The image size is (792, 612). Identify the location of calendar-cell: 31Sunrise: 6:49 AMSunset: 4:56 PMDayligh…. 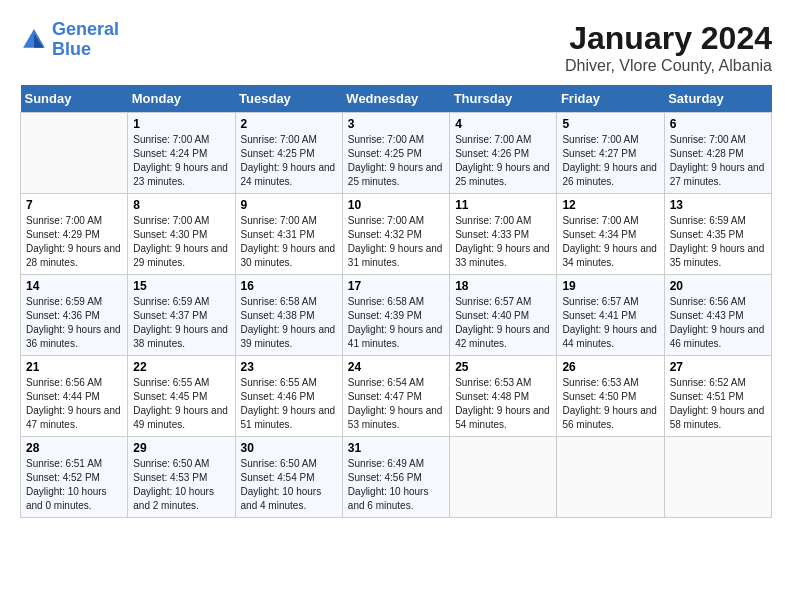
(396, 478).